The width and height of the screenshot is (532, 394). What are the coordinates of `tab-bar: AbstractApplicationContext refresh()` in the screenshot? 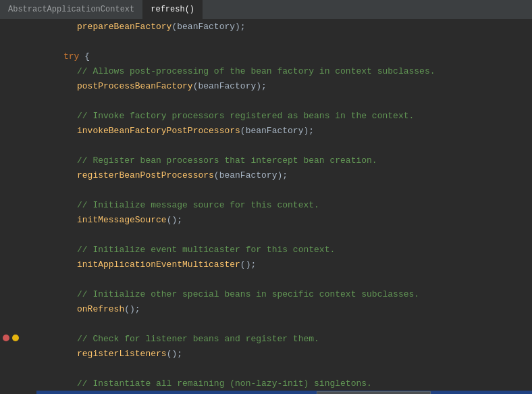 It's located at (266, 9).